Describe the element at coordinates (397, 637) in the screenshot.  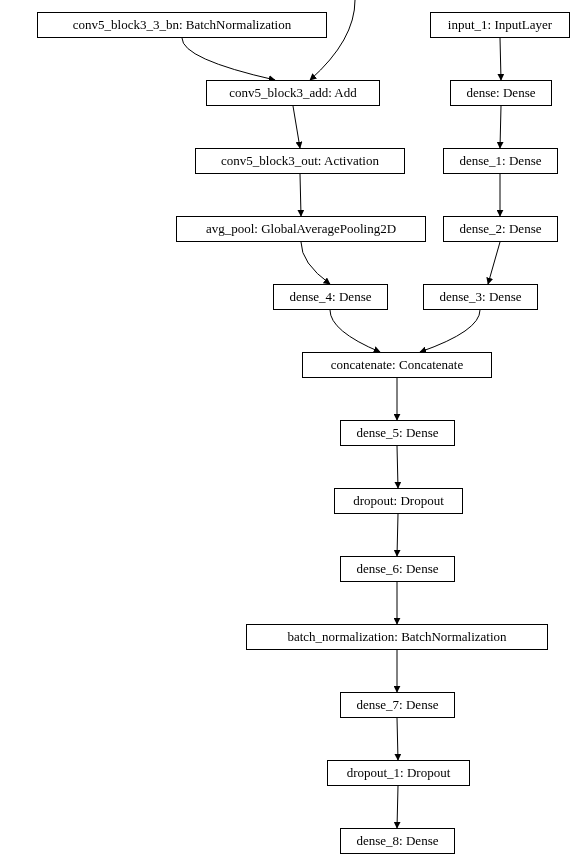
I see `node-bn2: batch_normalization: BatchNormalization` at that location.